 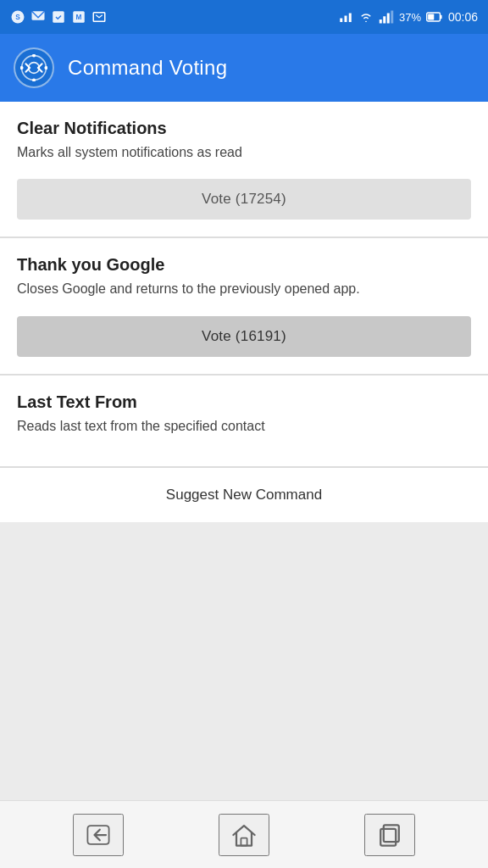 I want to click on home-icon, so click(x=244, y=835).